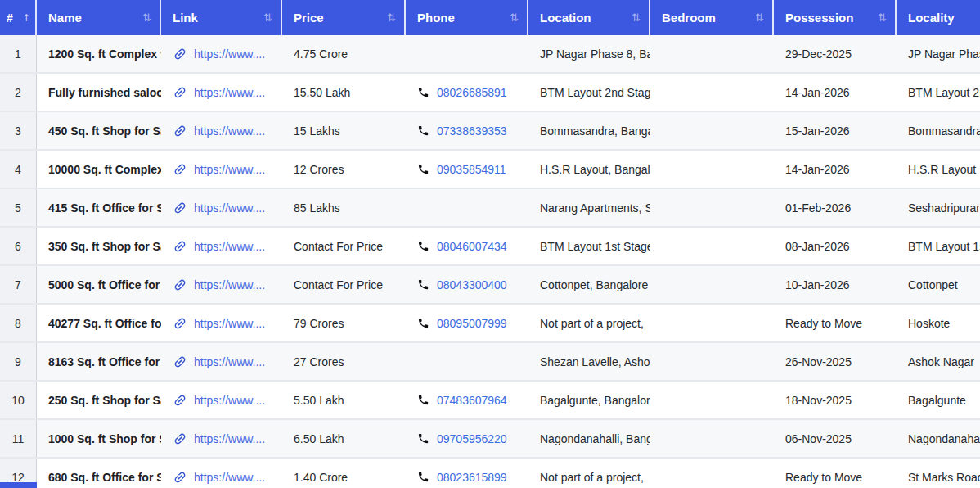  Describe the element at coordinates (596, 439) in the screenshot. I see `location-text: Nagondanahalli, Bang` at that location.